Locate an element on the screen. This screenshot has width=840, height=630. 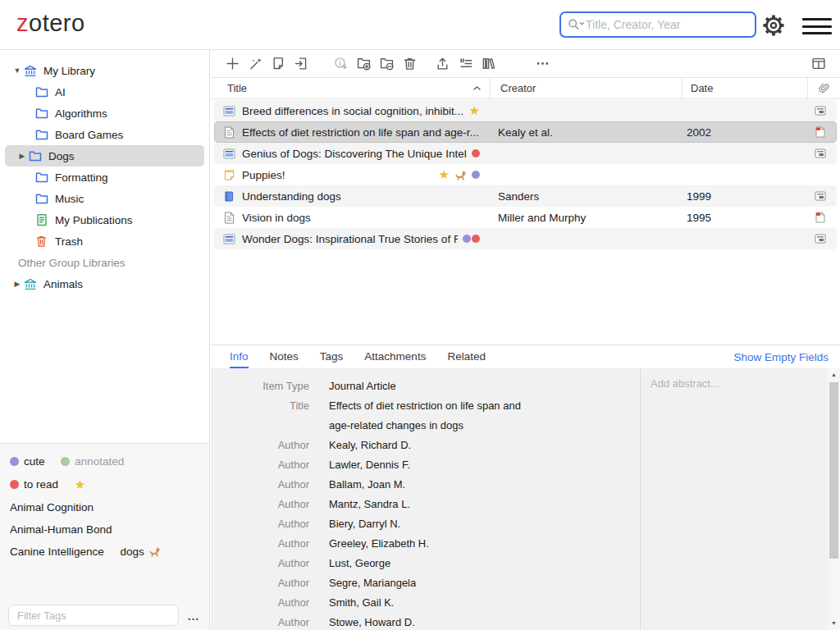
item-row: Understanding dogs Sanders 1999 is located at coordinates (525, 196).